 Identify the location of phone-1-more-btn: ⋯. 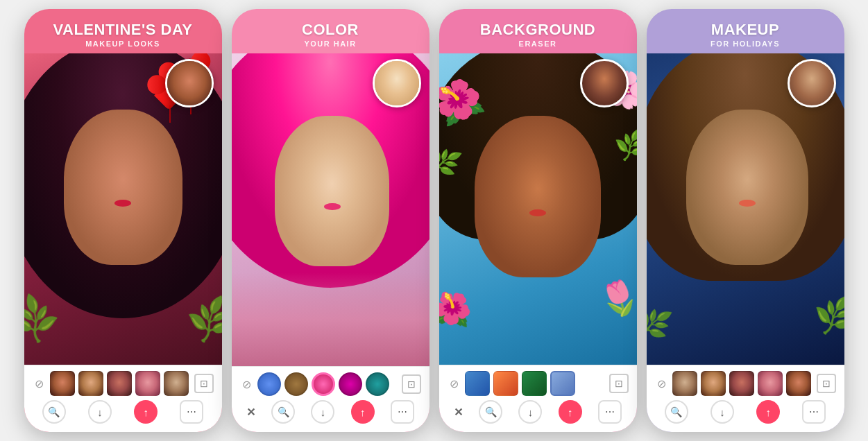
(192, 412).